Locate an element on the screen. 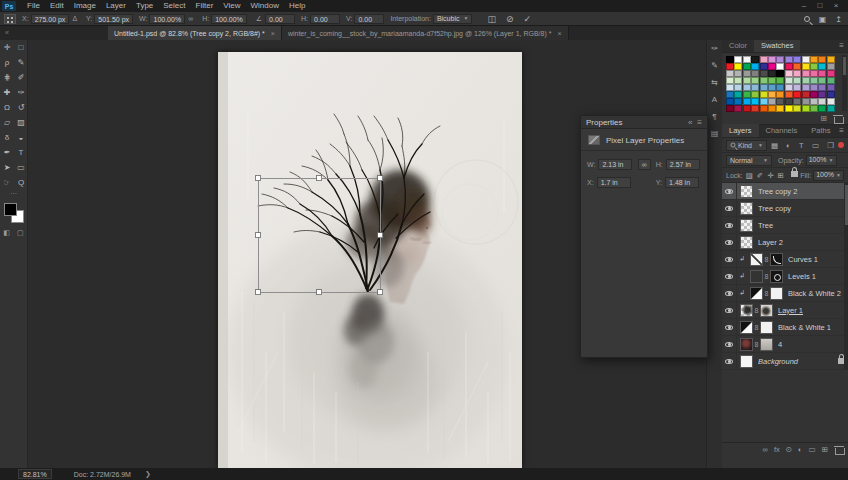  character-panel-icon: A is located at coordinates (714, 100).